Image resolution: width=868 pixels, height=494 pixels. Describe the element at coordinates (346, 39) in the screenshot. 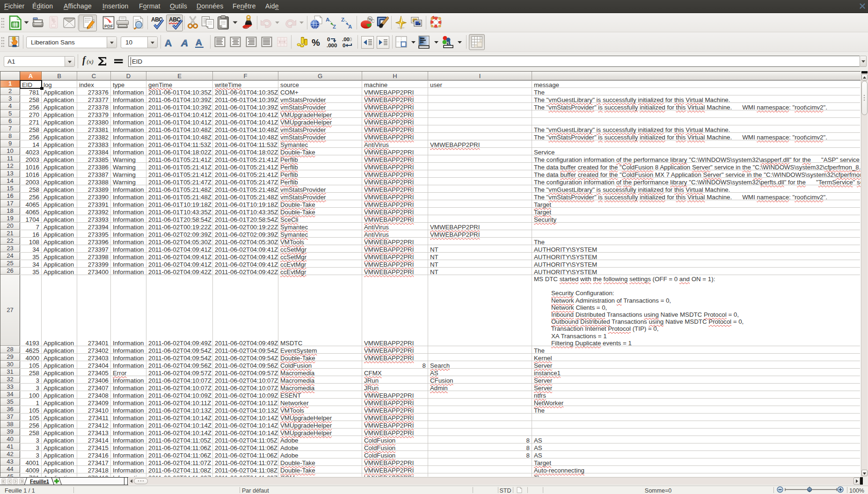

I see `svg-text: .00` at that location.